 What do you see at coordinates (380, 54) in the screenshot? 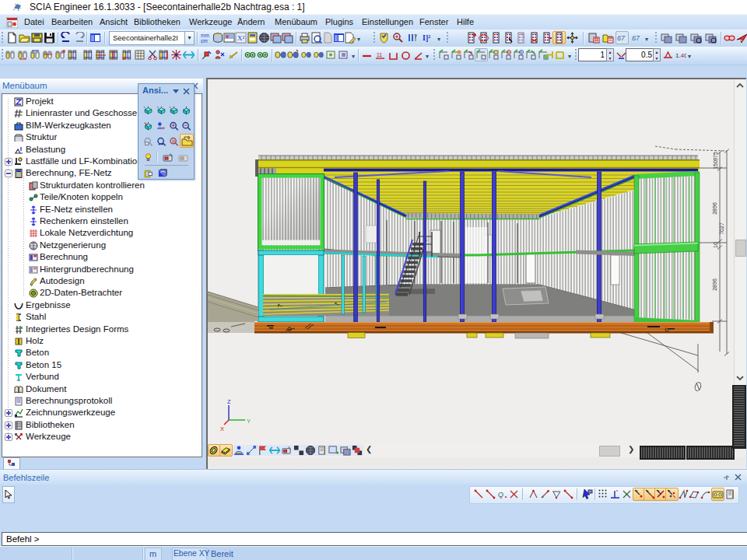
I see `svg-text: 11` at bounding box center [380, 54].